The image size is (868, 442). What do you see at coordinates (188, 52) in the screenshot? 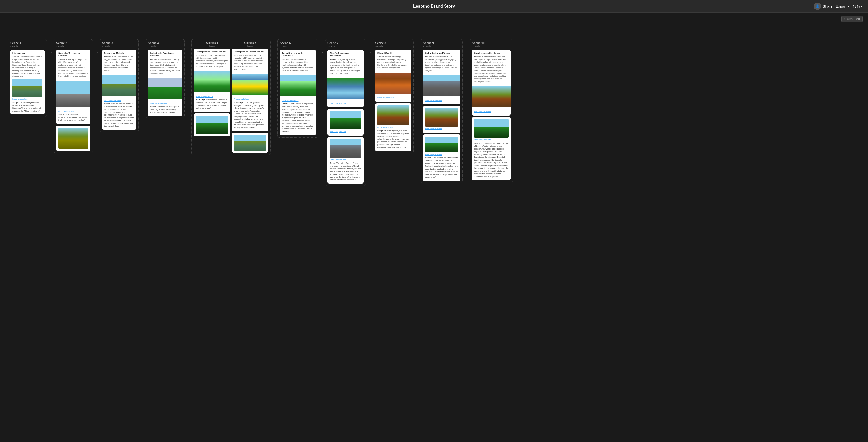
I see `arrow-4-5: →` at bounding box center [188, 52].